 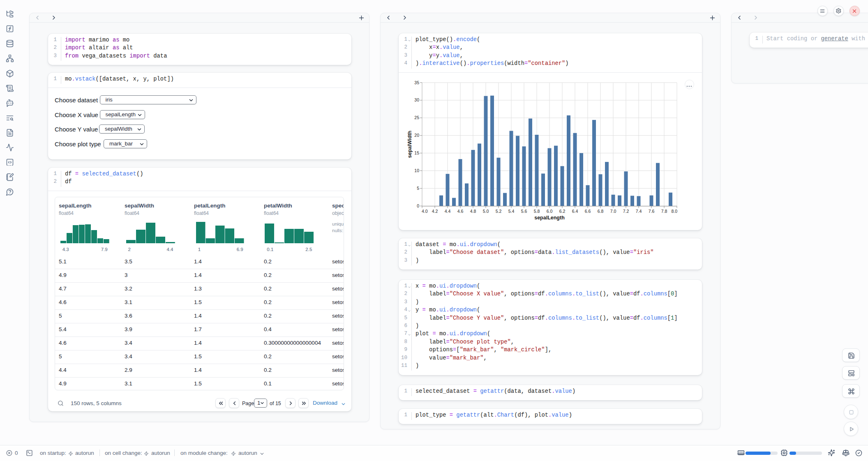 What do you see at coordinates (626, 211) in the screenshot?
I see `svg-text: 7.2` at bounding box center [626, 211].